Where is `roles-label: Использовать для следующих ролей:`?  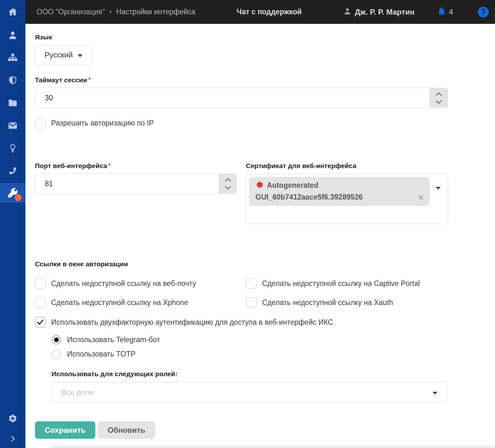
roles-label: Использовать для следующих ролей: is located at coordinates (250, 374).